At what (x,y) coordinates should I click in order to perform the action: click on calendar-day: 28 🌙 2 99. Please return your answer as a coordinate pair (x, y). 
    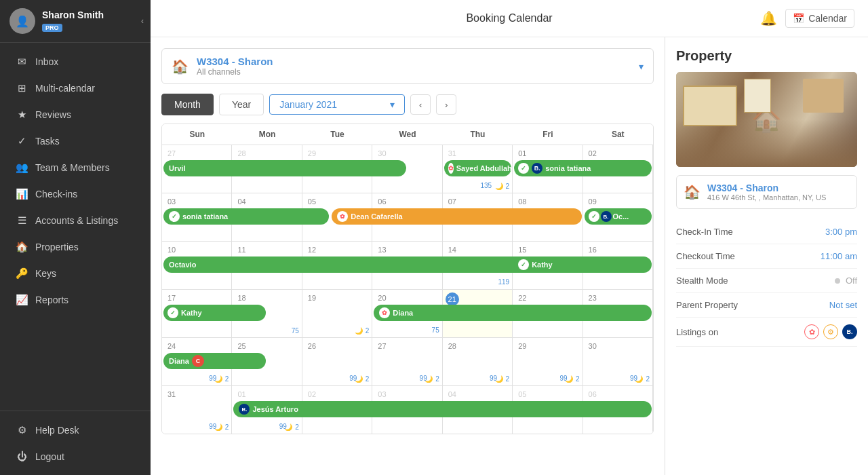
    Looking at the image, I should click on (477, 362).